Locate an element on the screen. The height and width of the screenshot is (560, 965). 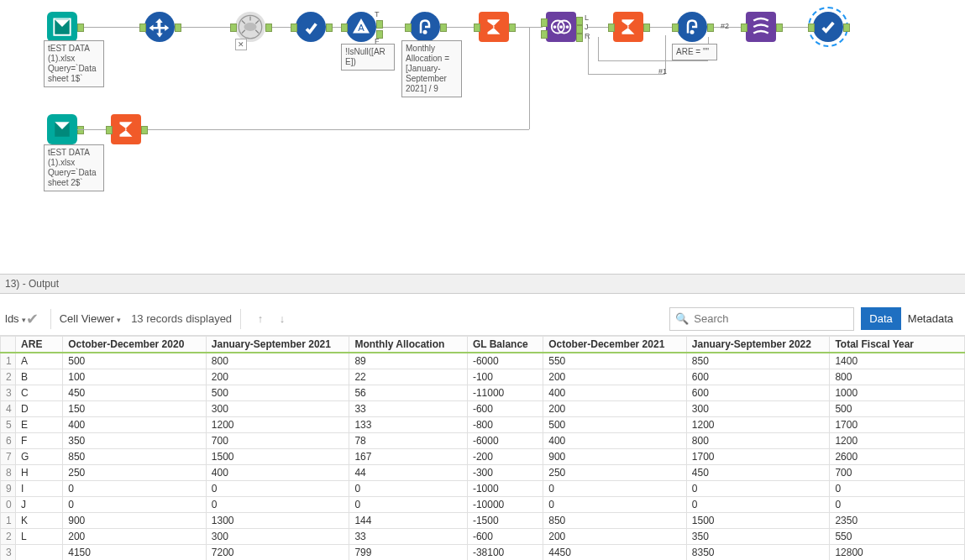
search-input is located at coordinates (769, 319).